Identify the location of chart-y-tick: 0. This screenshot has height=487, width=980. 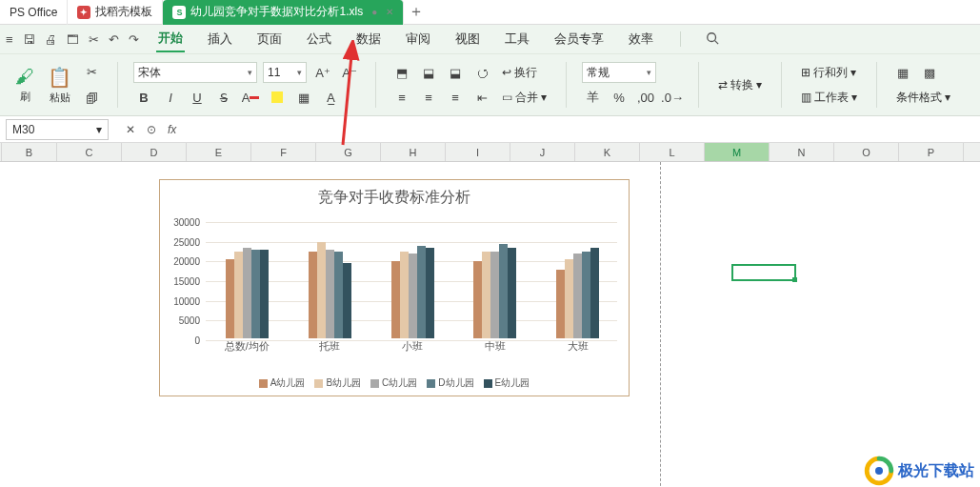
(180, 341).